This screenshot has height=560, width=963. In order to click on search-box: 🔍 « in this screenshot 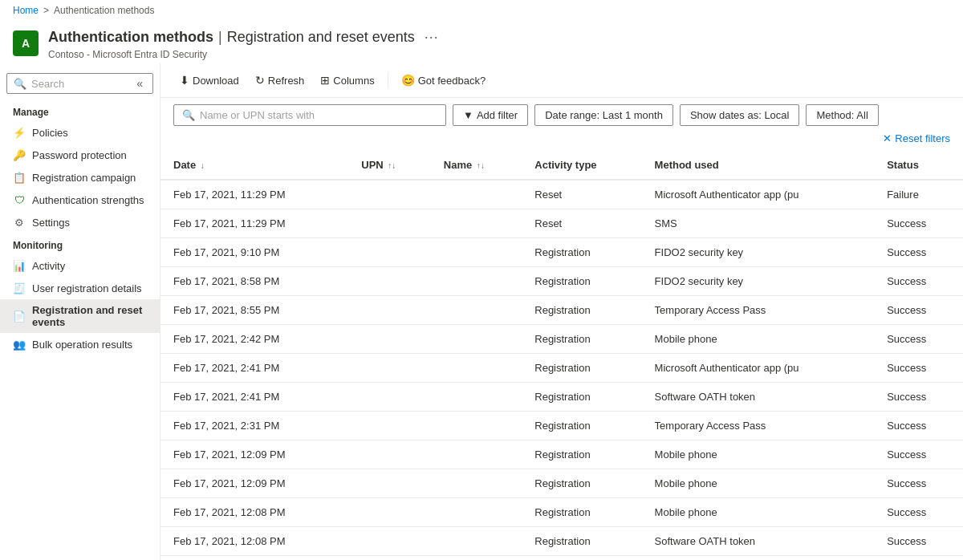, I will do `click(80, 83)`.